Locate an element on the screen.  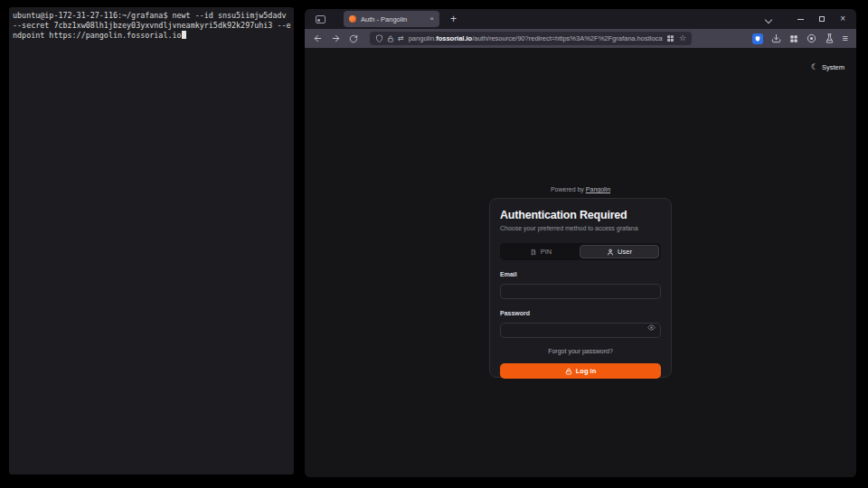
password-manager-extension-icon is located at coordinates (758, 39).